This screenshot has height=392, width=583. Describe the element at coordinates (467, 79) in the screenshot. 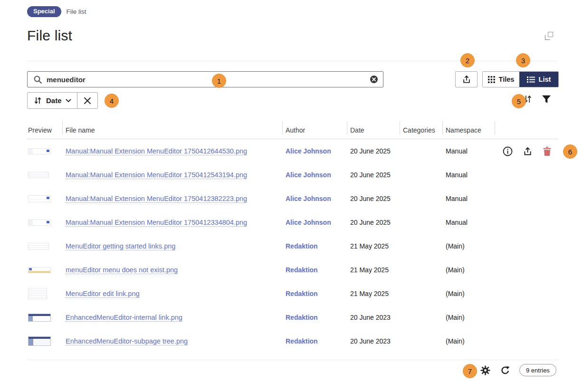

I see `upload-icon` at that location.